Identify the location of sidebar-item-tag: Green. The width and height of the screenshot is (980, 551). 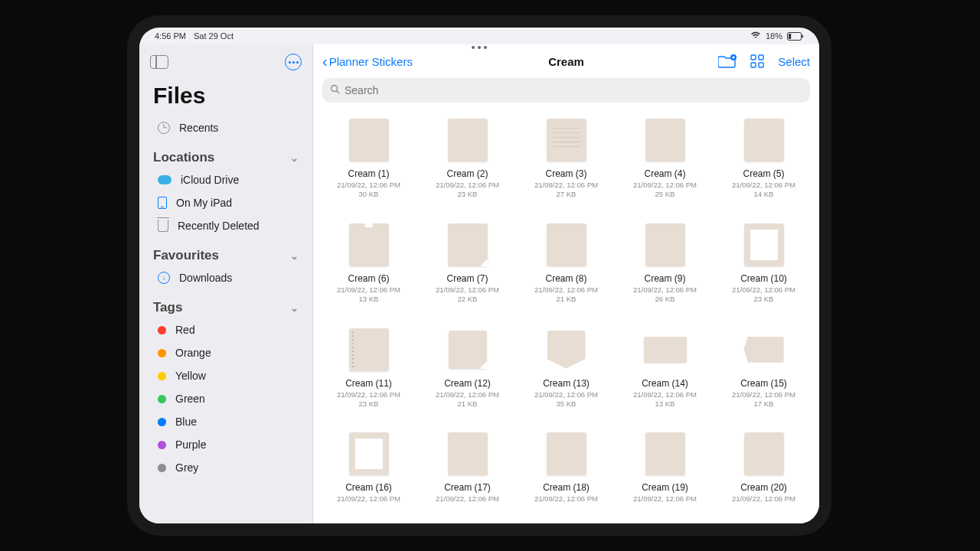
(226, 399).